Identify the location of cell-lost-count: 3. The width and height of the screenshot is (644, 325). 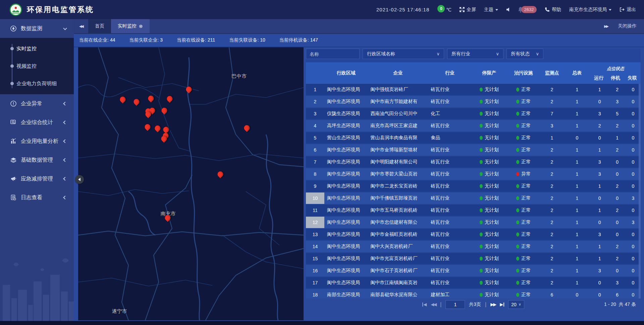
(633, 222).